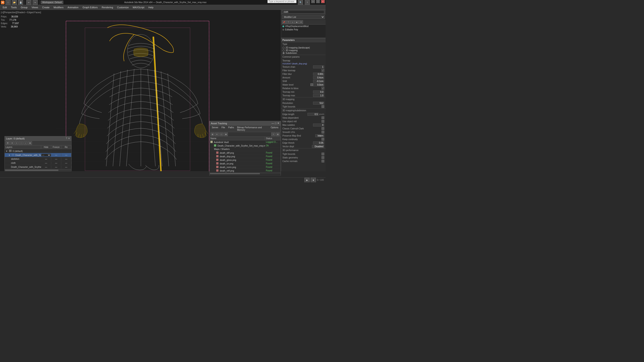 The width and height of the screenshot is (644, 362). Describe the element at coordinates (12, 143) in the screenshot. I see `layer-delete-btn: ✕` at that location.